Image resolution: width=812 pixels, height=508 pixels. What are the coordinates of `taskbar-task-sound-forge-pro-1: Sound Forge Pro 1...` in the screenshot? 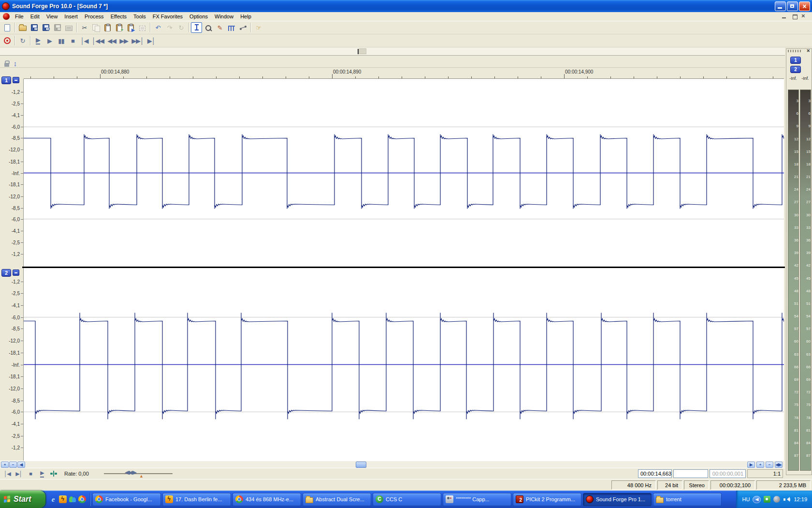 It's located at (617, 499).